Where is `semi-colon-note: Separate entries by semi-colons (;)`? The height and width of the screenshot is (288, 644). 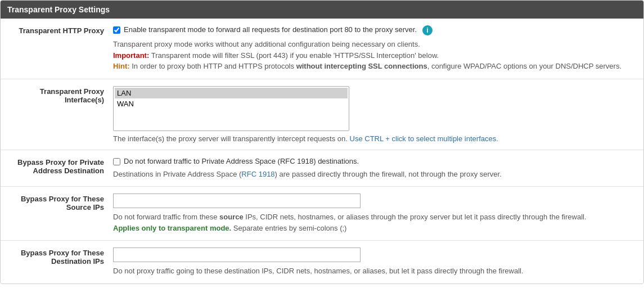
semi-colon-note: Separate entries by semi-colons (;) is located at coordinates (289, 228).